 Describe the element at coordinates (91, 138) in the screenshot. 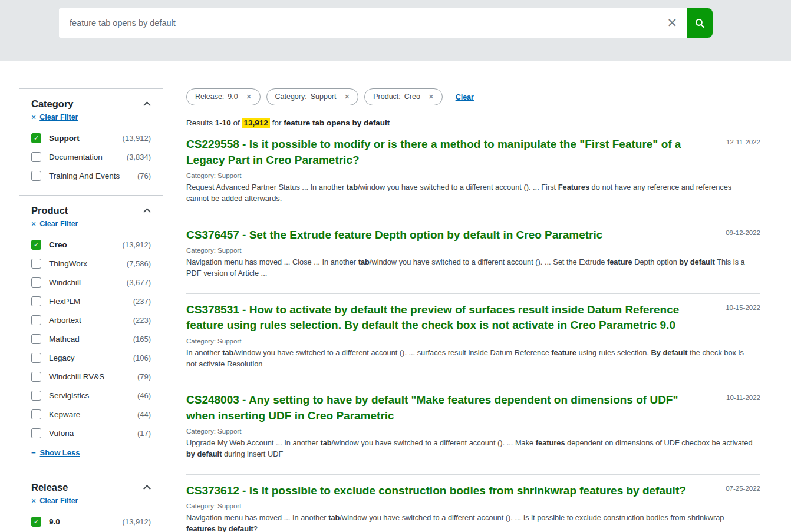

I see `filter-option: ✓Support(13,912)` at that location.